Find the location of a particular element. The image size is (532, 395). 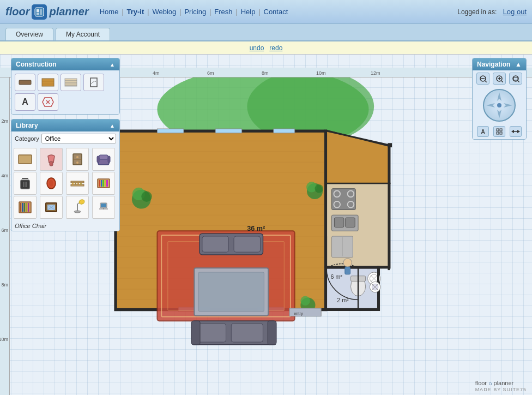

library-collapse-arrow: ▲ is located at coordinates (112, 125).